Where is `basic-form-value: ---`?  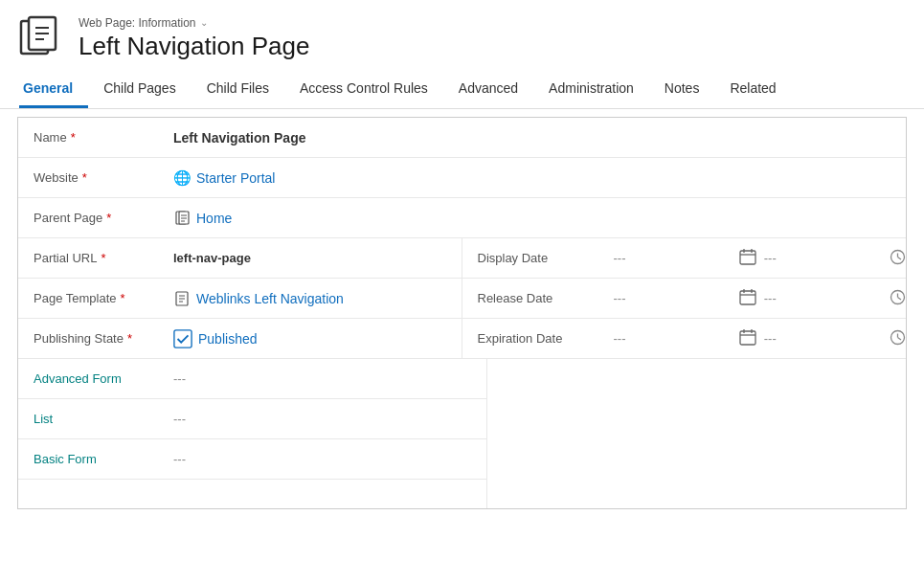 basic-form-value: --- is located at coordinates (324, 460).